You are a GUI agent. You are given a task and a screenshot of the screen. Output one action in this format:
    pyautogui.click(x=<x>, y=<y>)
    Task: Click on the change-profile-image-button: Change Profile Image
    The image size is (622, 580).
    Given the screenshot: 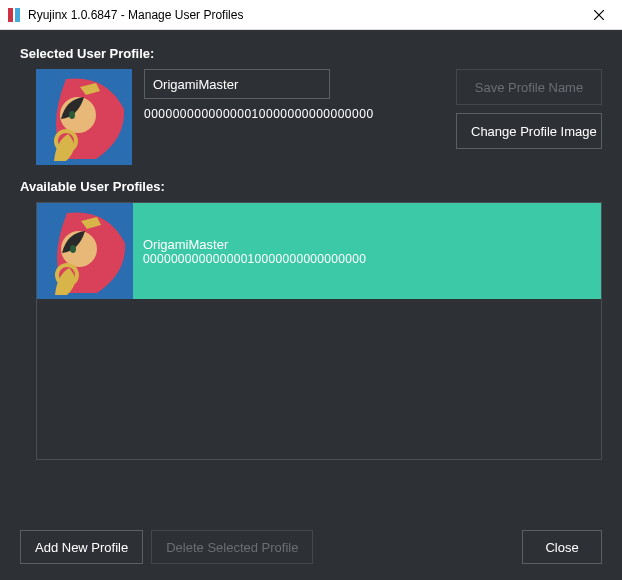 What is the action you would take?
    pyautogui.click(x=529, y=131)
    